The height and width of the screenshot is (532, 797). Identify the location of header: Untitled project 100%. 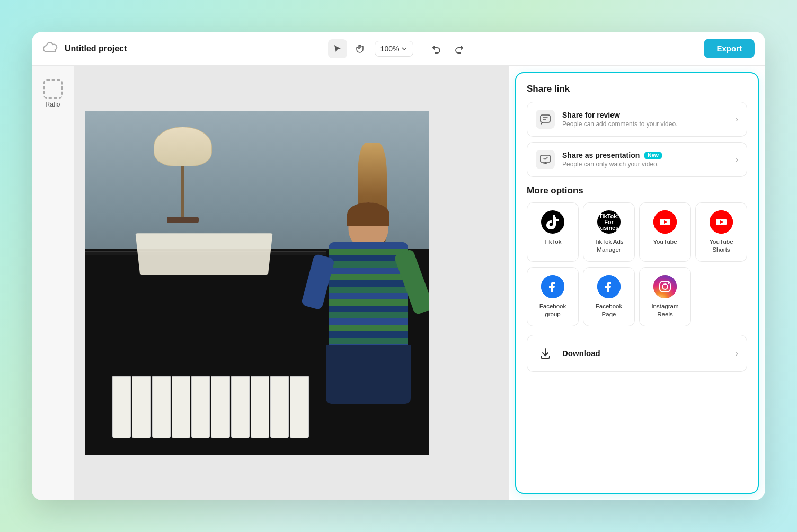
(398, 49).